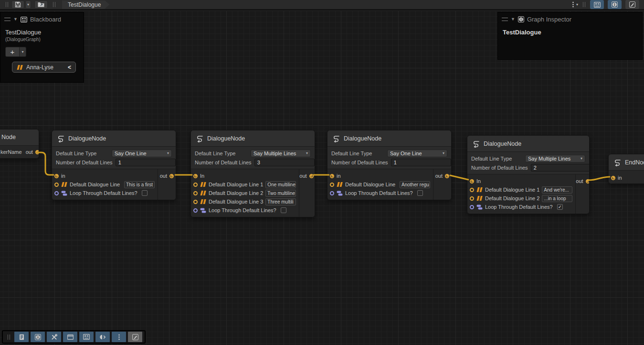  What do you see at coordinates (575, 5) in the screenshot?
I see `more-options-button: ▾` at bounding box center [575, 5].